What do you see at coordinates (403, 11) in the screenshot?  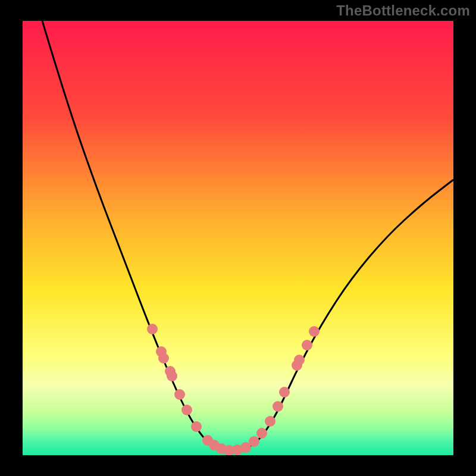 I see `attribution-label: TheBottleneck.com` at bounding box center [403, 11].